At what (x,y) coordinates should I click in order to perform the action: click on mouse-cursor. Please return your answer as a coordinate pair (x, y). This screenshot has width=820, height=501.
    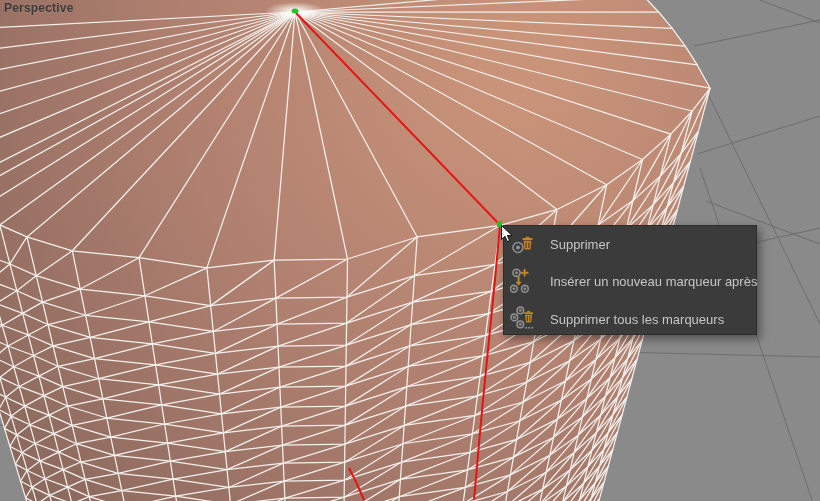
    Looking at the image, I should click on (508, 235).